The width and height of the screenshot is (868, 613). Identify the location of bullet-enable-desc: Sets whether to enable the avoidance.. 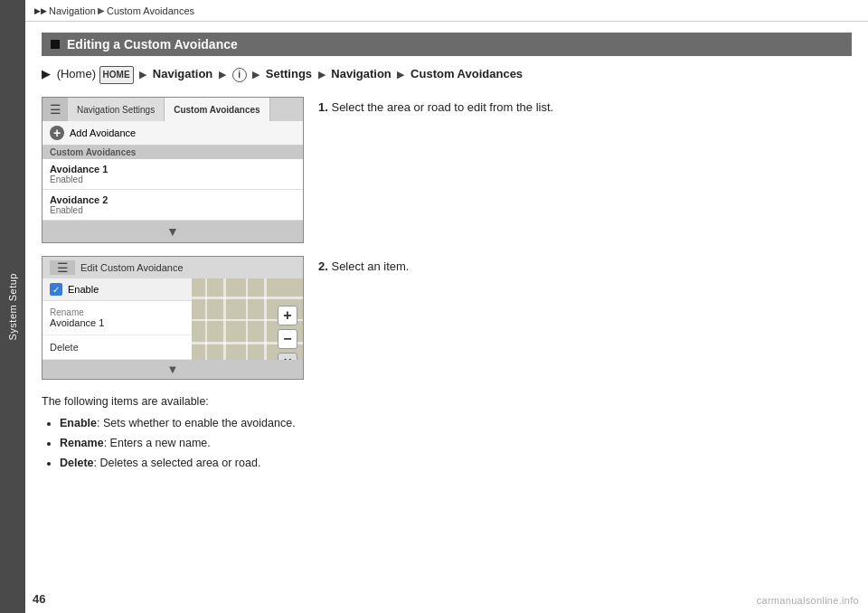
(199, 423).